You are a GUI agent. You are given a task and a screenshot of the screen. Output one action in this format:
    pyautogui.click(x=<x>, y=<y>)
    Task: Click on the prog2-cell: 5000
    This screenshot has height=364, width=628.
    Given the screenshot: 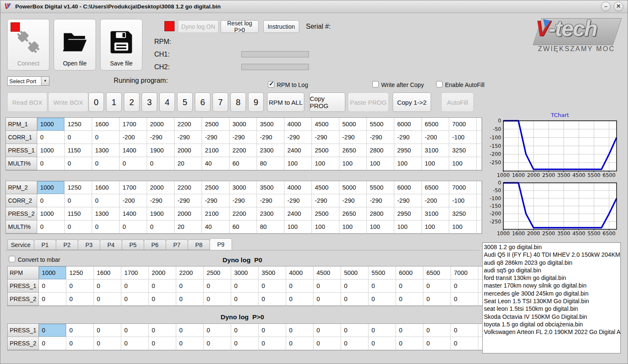 What is the action you would take?
    pyautogui.click(x=353, y=187)
    